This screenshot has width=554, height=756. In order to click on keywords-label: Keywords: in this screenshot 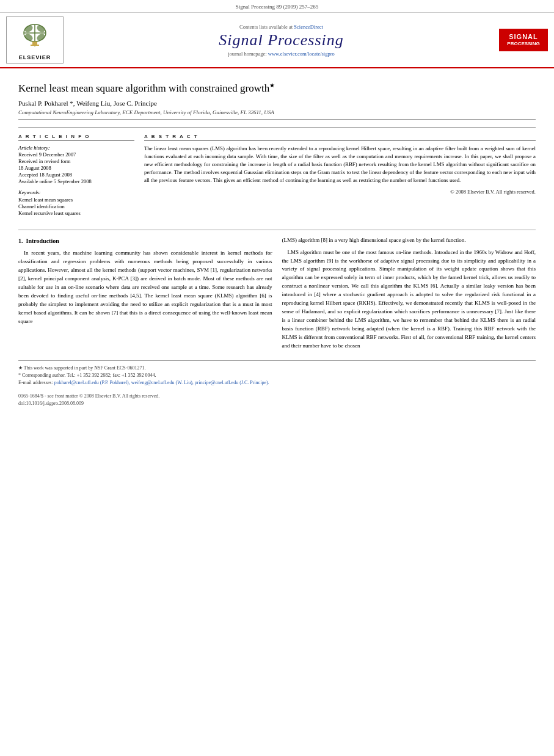, I will do `click(76, 192)`.